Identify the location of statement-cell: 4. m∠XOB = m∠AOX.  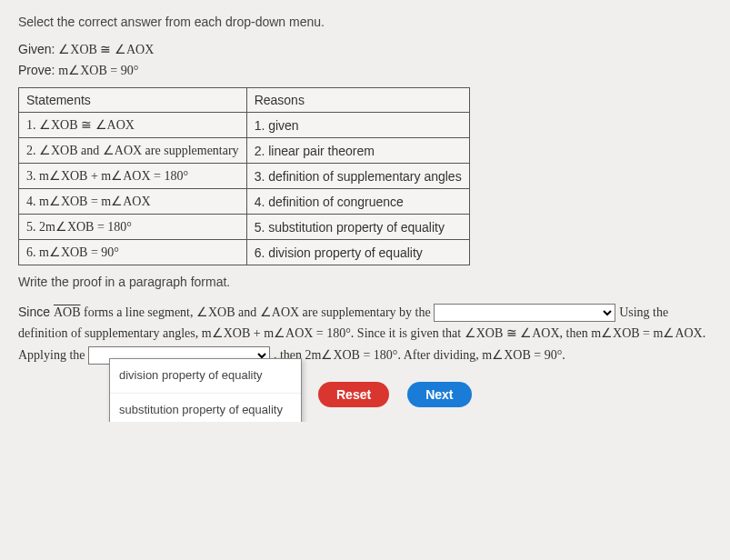
(133, 202).